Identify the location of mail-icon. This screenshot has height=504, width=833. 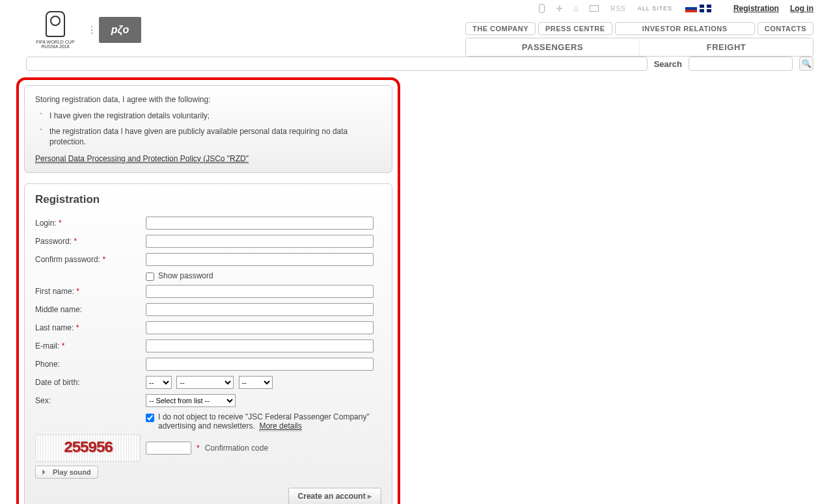
(594, 8).